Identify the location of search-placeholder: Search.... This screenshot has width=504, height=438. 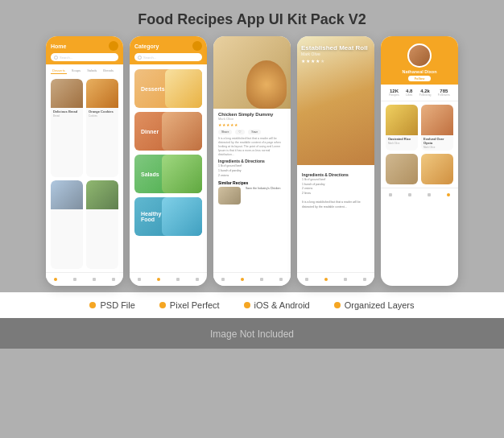
(66, 58).